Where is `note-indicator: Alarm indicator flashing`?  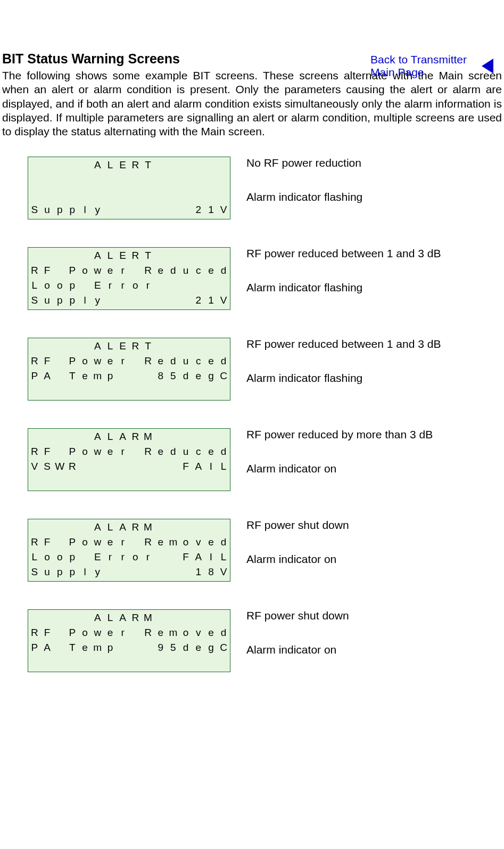
note-indicator: Alarm indicator flashing is located at coordinates (344, 378).